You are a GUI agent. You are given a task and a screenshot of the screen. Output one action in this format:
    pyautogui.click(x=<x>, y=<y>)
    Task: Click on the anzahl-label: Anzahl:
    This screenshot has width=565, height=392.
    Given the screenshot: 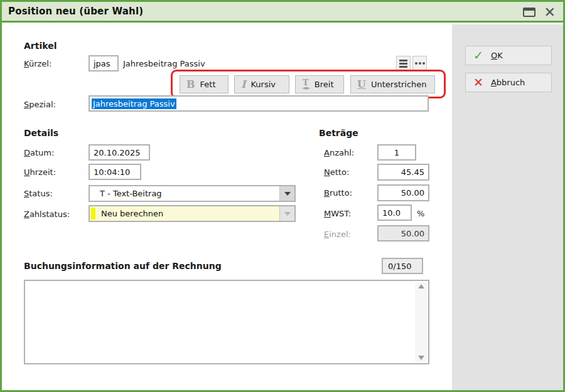 What is the action you would take?
    pyautogui.click(x=339, y=153)
    